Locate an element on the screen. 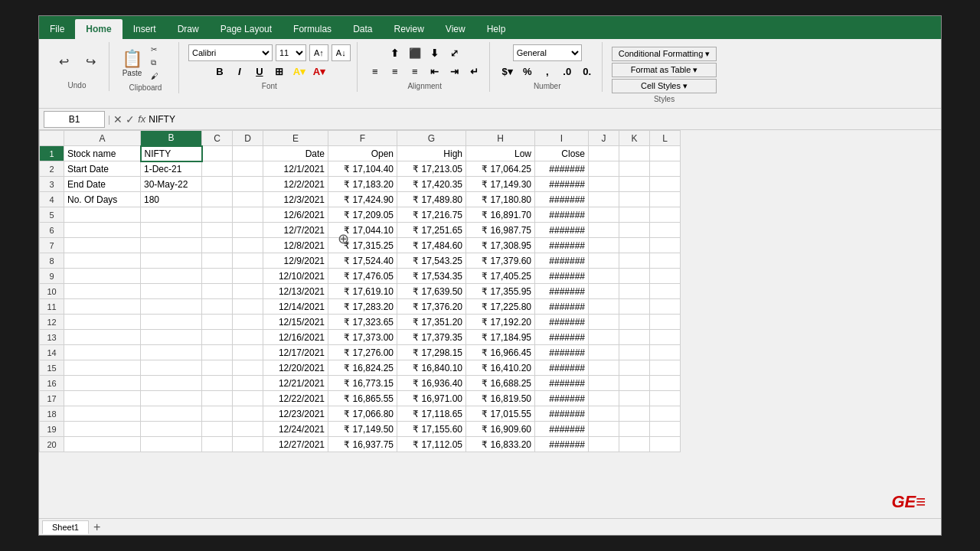 The width and height of the screenshot is (980, 551). cell-r16c11 is located at coordinates (665, 383).